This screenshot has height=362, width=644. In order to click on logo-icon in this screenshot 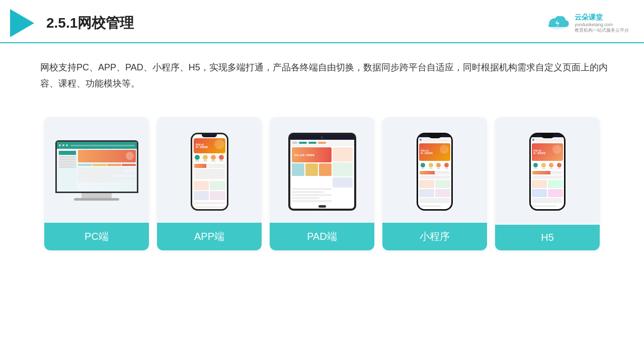, I will do `click(557, 23)`.